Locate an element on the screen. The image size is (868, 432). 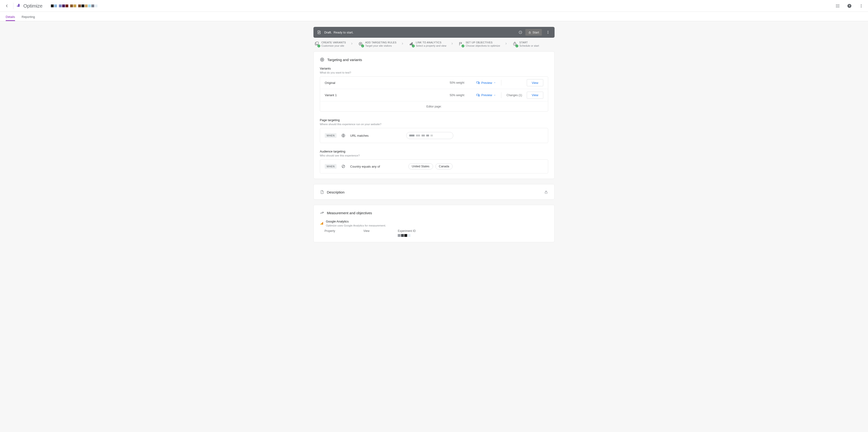
when-chip: WHEN is located at coordinates (331, 136).